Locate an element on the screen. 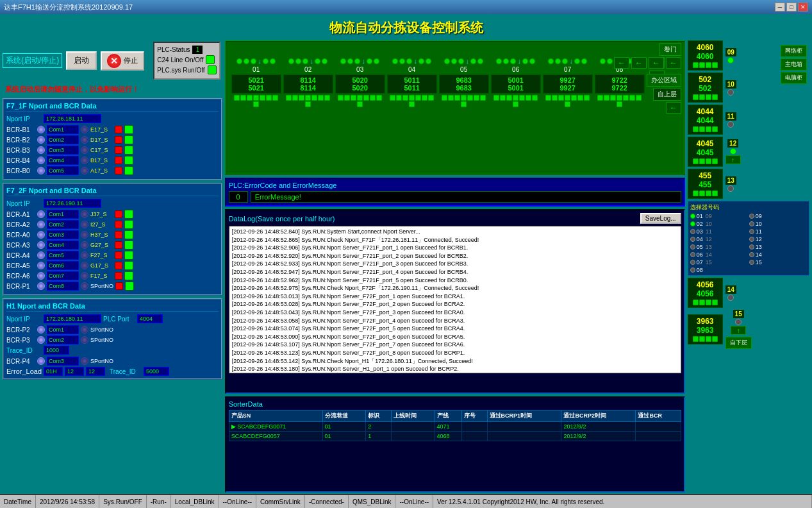 The height and width of the screenshot is (508, 812). f72f-panel: F7_2F Nport and BCR Data Nport IP BCR-A1… is located at coordinates (113, 239).